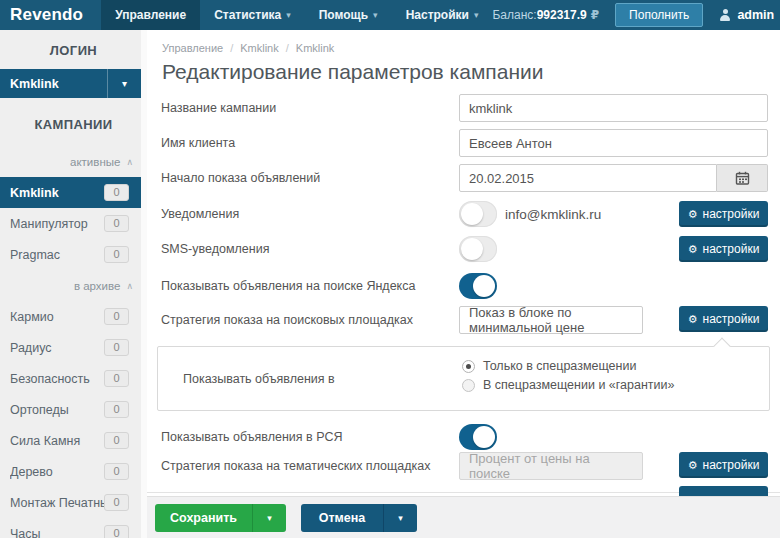 The image size is (780, 538). I want to click on group-toggle-active: активные ∧, so click(74, 162).